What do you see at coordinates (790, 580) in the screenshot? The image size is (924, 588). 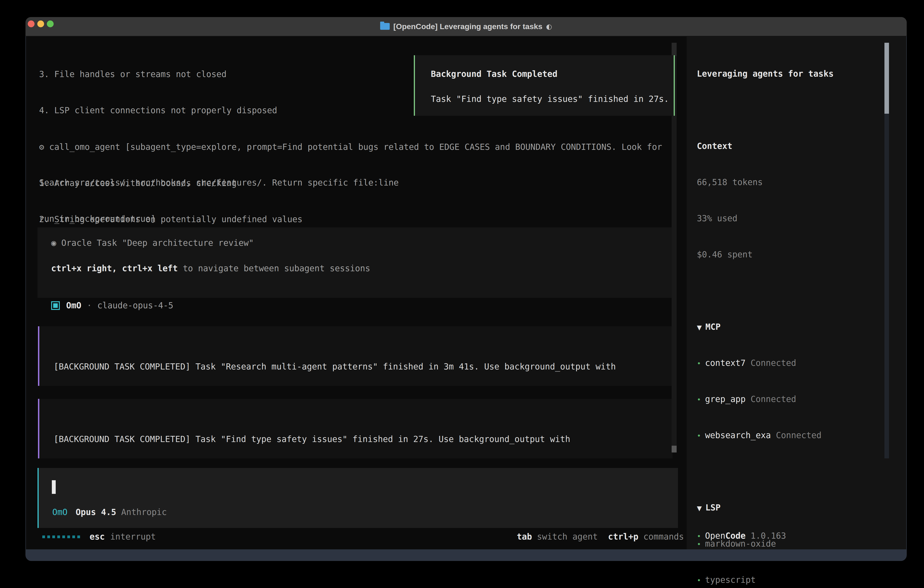 I see `lsp-item: •typescript` at bounding box center [790, 580].